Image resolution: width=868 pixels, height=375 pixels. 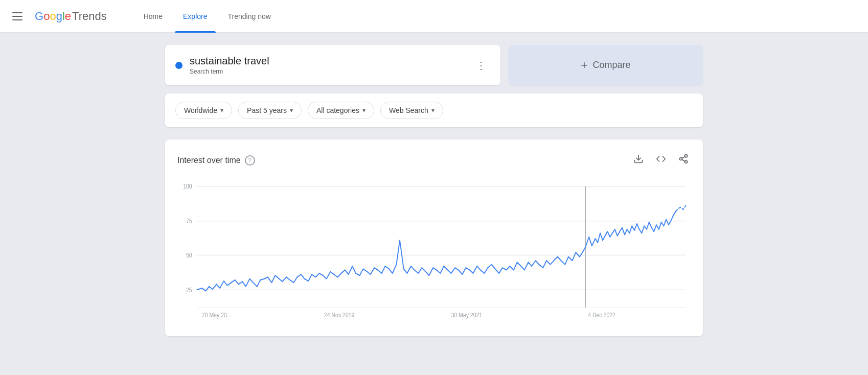 I want to click on filter-search-type-label: Web Search, so click(x=409, y=110).